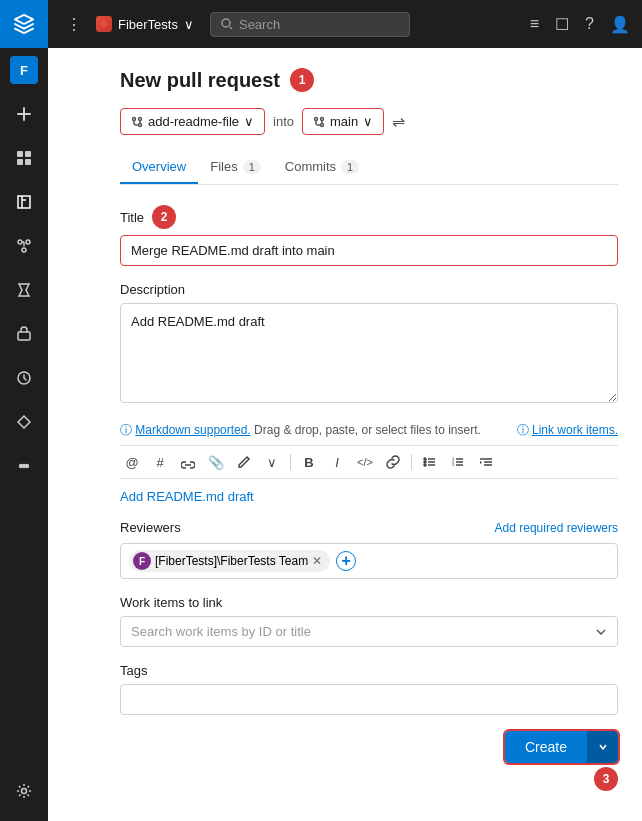 Image resolution: width=642 pixels, height=821 pixels. What do you see at coordinates (171, 602) in the screenshot?
I see `work-items-label-text: Work items to link` at bounding box center [171, 602].